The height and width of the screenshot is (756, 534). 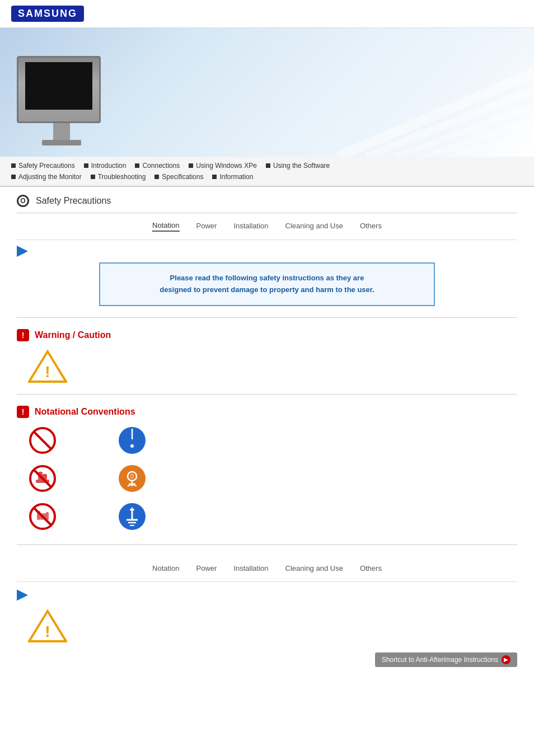 What do you see at coordinates (110, 166) in the screenshot?
I see `nav-item-introduction: Introduction` at bounding box center [110, 166].